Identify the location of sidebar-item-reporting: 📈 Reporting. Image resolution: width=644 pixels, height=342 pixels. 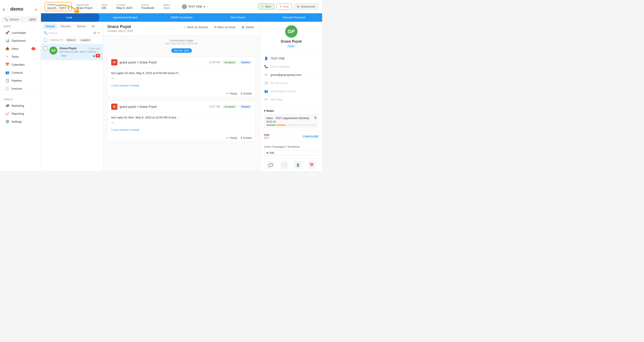
(20, 114).